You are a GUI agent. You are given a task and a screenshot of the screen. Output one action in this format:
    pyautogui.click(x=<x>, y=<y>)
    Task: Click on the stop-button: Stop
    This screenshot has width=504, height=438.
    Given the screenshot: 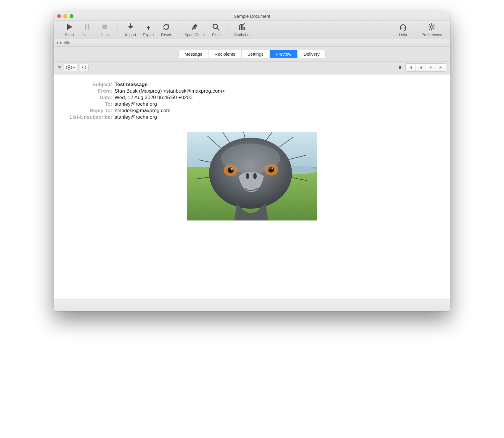 What is the action you would take?
    pyautogui.click(x=105, y=30)
    